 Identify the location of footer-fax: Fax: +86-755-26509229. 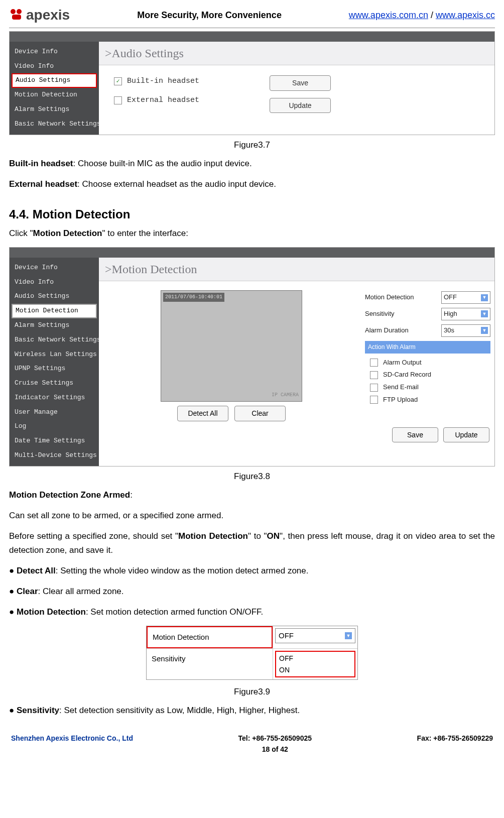
(455, 744).